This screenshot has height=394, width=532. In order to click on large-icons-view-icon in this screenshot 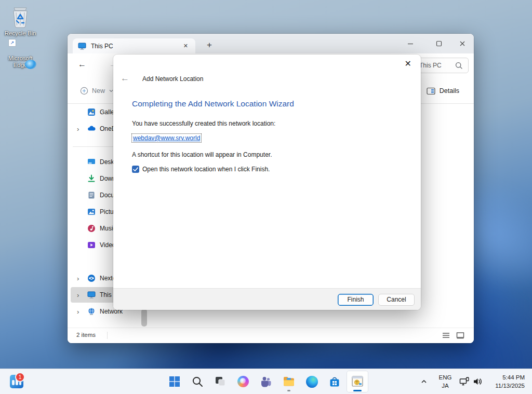, I will do `click(460, 335)`.